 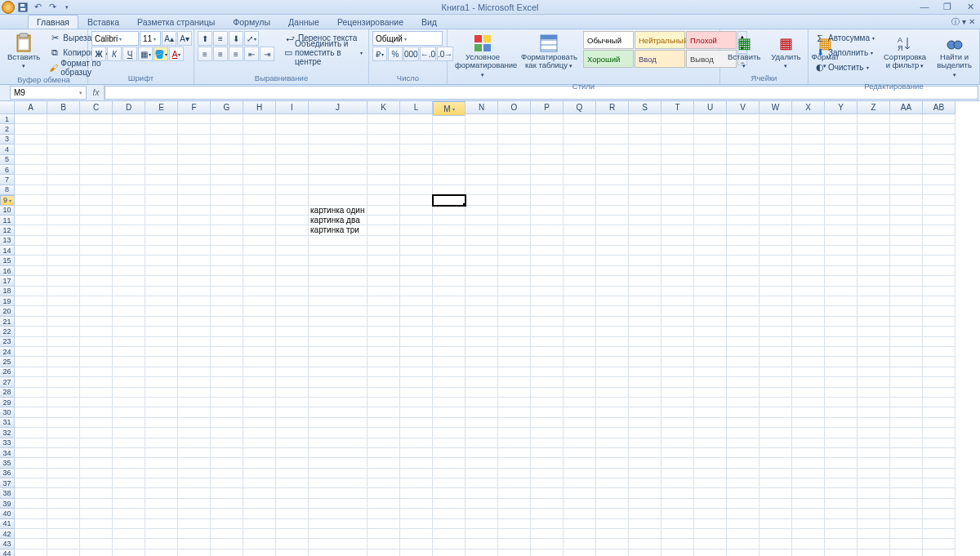 I want to click on column-header: D, so click(x=129, y=108).